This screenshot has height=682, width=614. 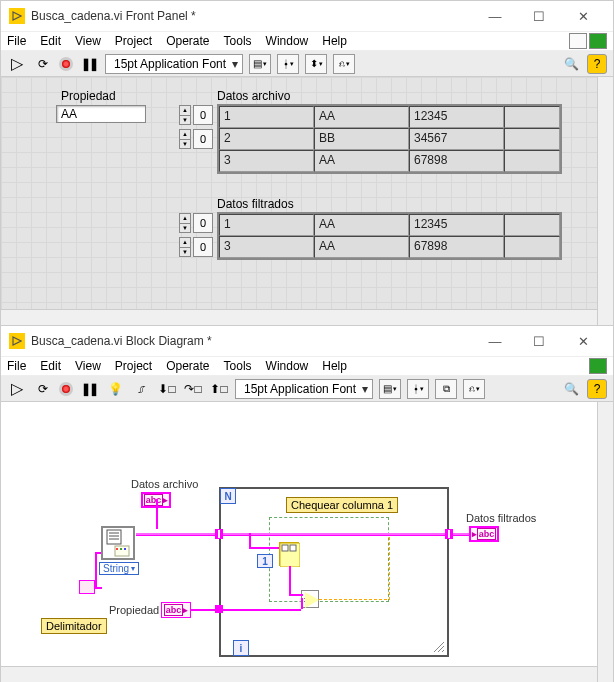 I want to click on constant-1: 1, so click(x=265, y=561).